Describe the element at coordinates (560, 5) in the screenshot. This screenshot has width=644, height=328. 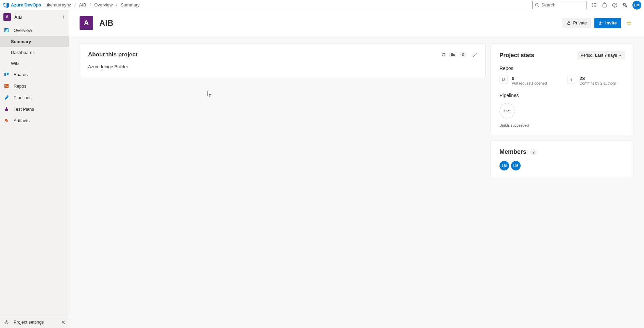
I see `search-box` at that location.